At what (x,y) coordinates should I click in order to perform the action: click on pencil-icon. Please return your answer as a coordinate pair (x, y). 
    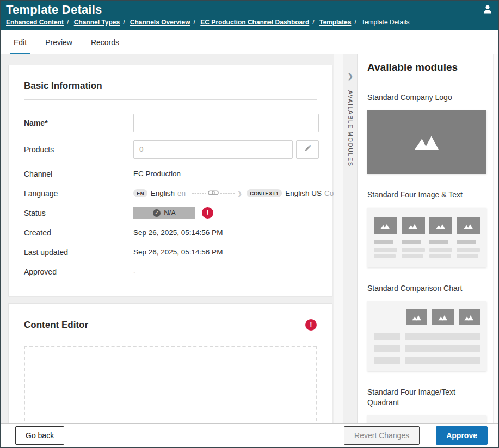
    Looking at the image, I should click on (307, 150).